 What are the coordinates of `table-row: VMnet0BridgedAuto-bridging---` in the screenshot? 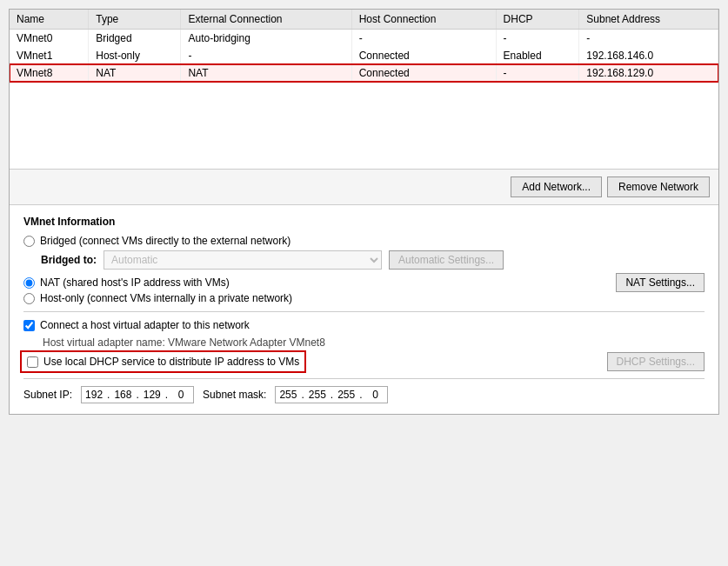 It's located at (364, 38).